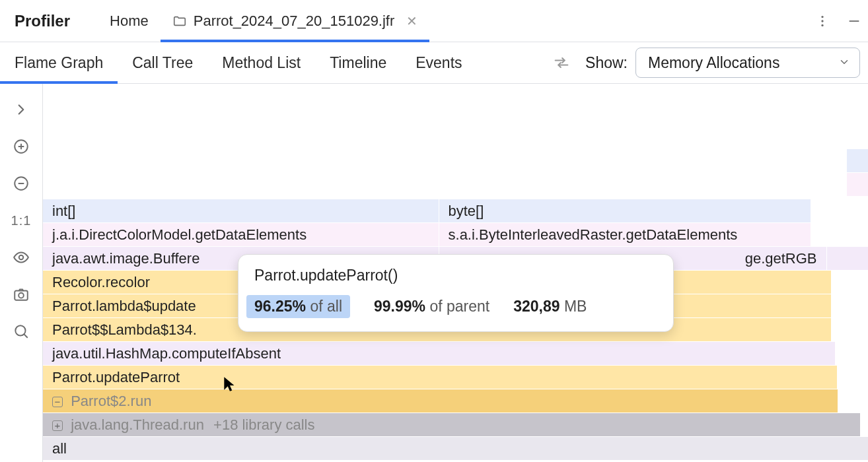 This screenshot has width=868, height=462. Describe the element at coordinates (748, 63) in the screenshot. I see `show-dropdown: Memory Allocations` at that location.